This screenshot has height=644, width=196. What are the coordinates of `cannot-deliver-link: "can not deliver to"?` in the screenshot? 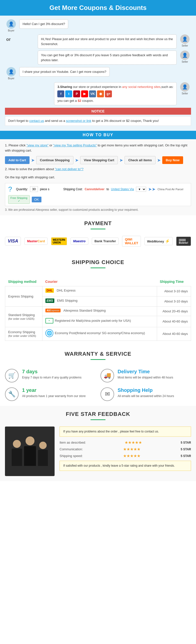 It's located at (69, 169).